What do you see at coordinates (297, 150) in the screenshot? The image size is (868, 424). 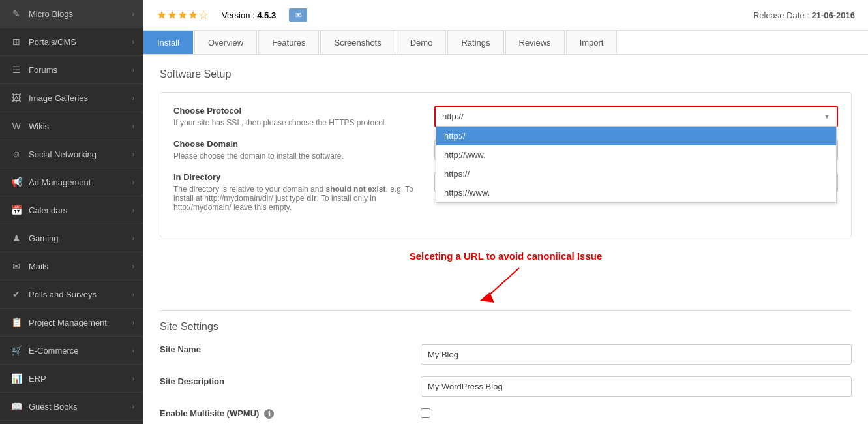 I see `domain-label-col: Choose Domain Please choose the domain t…` at bounding box center [297, 150].